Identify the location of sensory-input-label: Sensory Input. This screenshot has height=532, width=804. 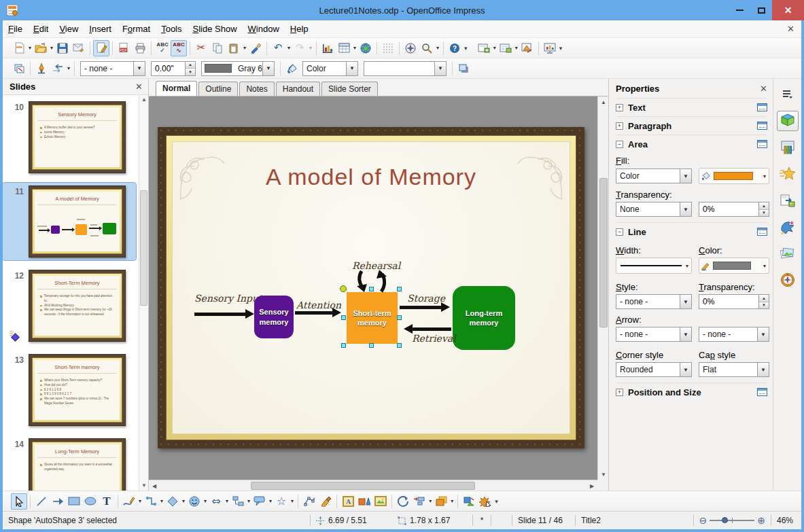
(228, 298).